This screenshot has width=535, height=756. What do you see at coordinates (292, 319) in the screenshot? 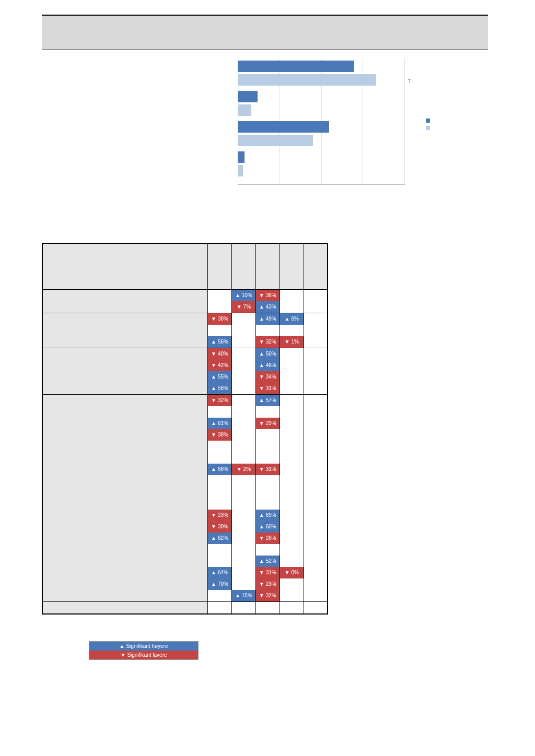
I see `sig-high-cell: 6%` at bounding box center [292, 319].